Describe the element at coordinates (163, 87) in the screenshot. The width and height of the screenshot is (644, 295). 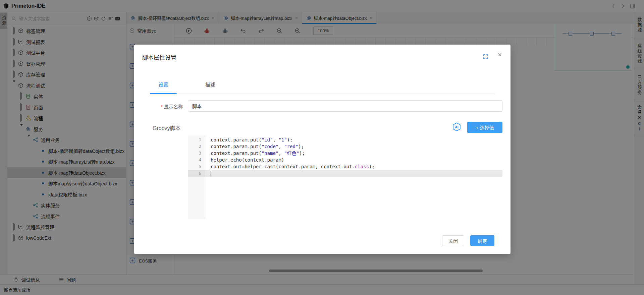
I see `tab-settings: 设置` at that location.